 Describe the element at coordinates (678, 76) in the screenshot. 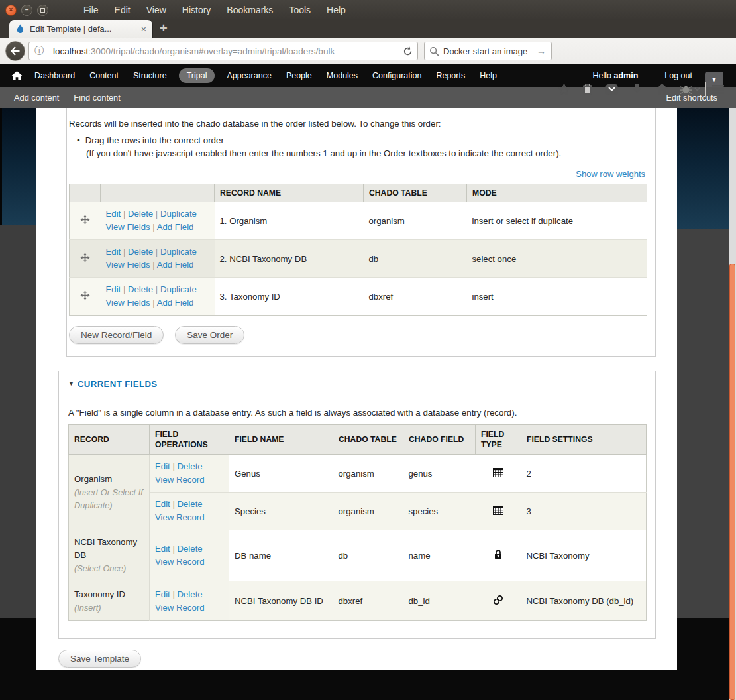

I see `logout-link: Log out` at that location.